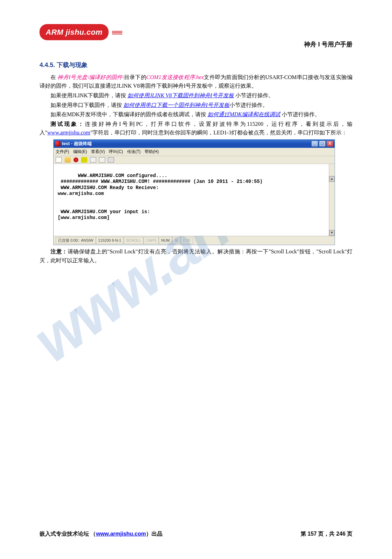  I want to click on window-controls: _ □ X, so click(322, 144).